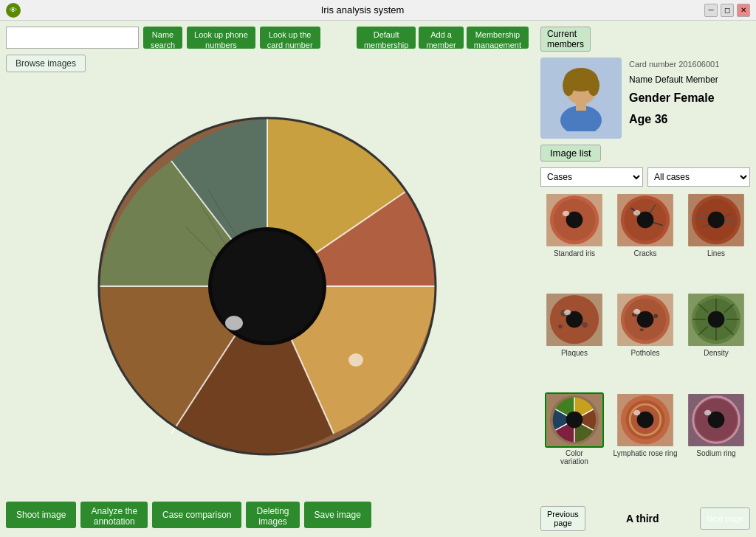 The width and height of the screenshot is (756, 537). Describe the element at coordinates (642, 519) in the screenshot. I see `page-info: A third` at that location.